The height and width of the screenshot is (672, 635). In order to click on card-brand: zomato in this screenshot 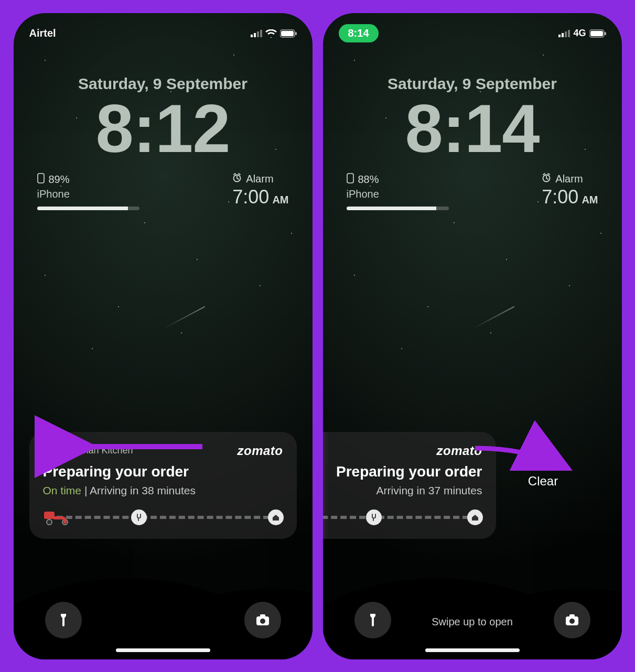, I will do `click(260, 451)`.